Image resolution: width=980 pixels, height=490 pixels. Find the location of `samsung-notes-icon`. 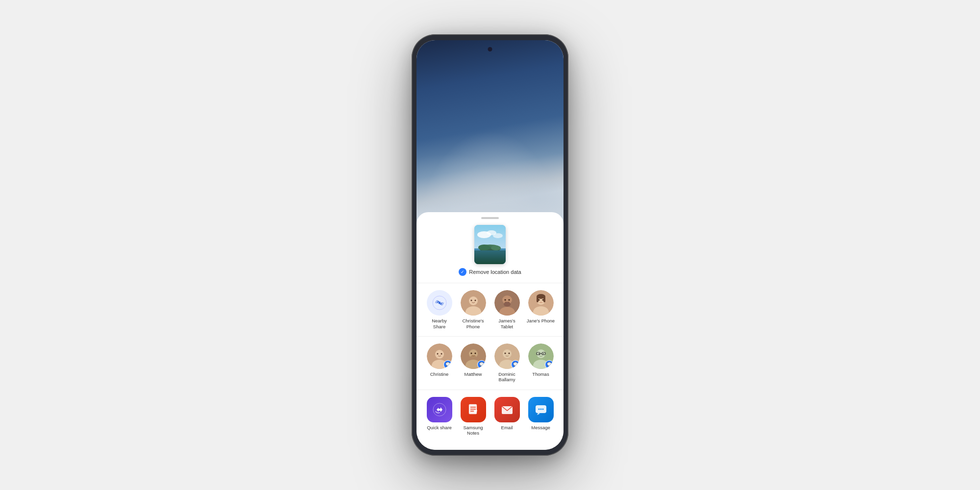

samsung-notes-icon is located at coordinates (473, 410).